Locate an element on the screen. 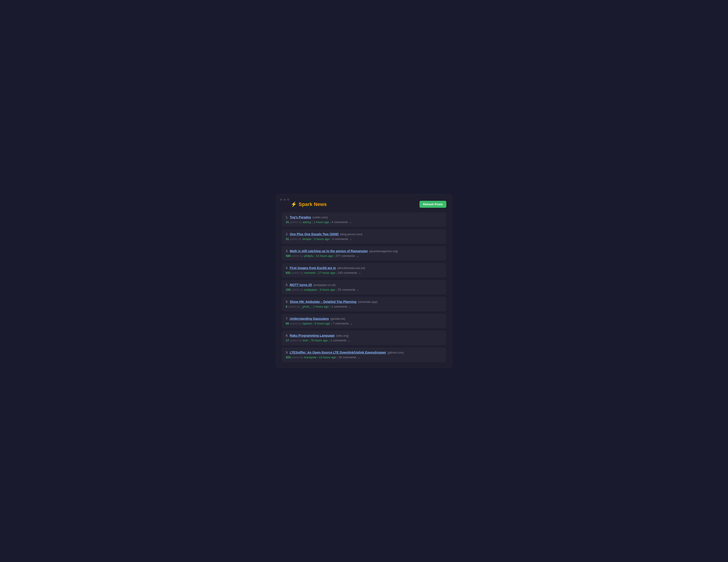  post-card: 3. Math is still catching up to the geni… is located at coordinates (364, 254).